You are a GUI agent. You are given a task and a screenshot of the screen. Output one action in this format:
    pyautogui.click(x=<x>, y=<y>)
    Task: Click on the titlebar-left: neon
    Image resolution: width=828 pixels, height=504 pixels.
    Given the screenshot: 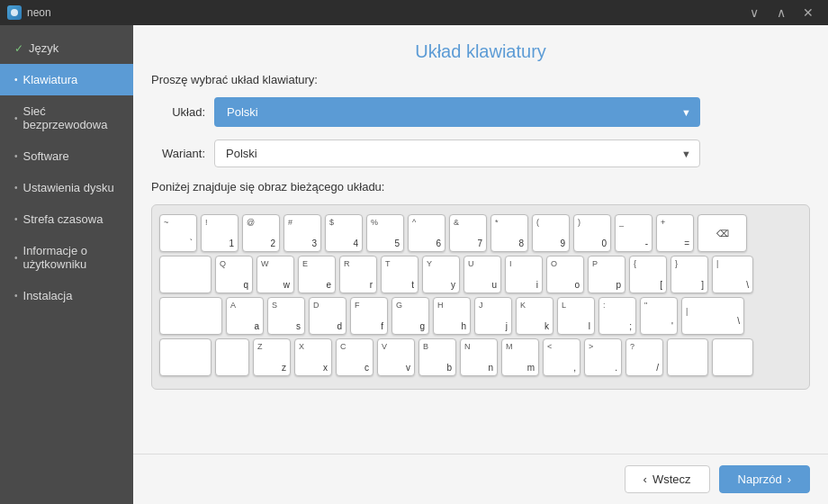 What is the action you would take?
    pyautogui.click(x=29, y=13)
    